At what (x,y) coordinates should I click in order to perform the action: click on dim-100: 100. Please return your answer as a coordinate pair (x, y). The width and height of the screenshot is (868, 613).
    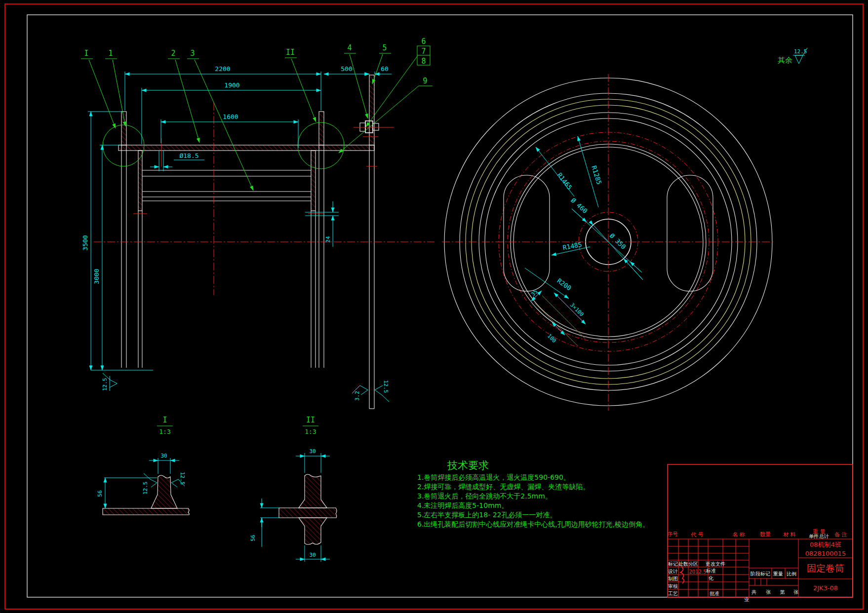
    Looking at the image, I should click on (552, 339).